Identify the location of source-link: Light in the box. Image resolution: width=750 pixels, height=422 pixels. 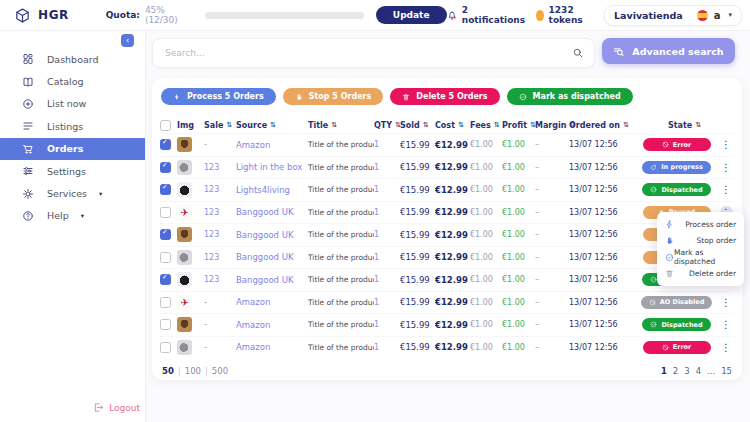
(272, 167).